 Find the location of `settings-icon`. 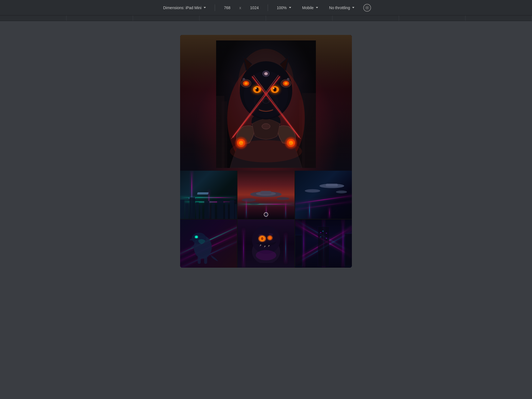

settings-icon is located at coordinates (367, 8).